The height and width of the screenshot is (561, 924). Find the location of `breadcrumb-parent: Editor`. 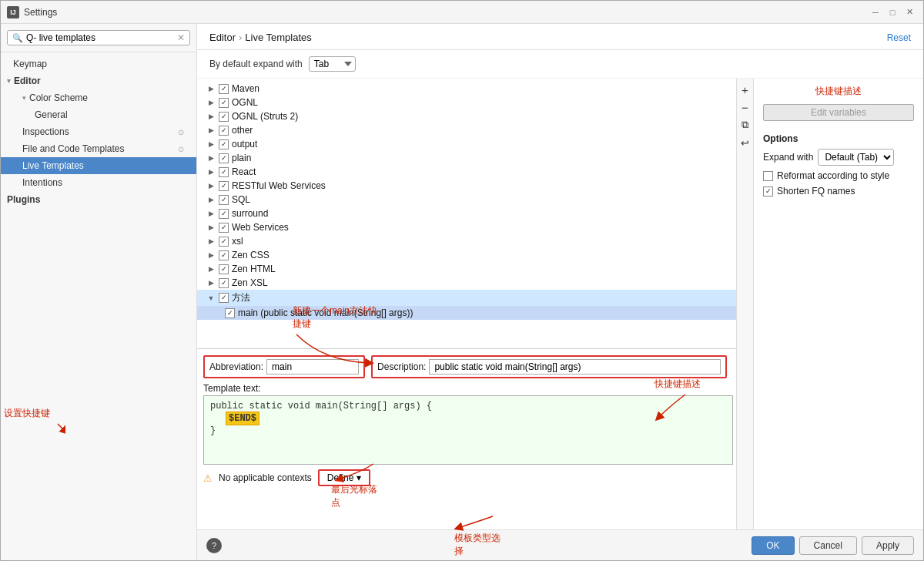

breadcrumb-parent: Editor is located at coordinates (223, 37).